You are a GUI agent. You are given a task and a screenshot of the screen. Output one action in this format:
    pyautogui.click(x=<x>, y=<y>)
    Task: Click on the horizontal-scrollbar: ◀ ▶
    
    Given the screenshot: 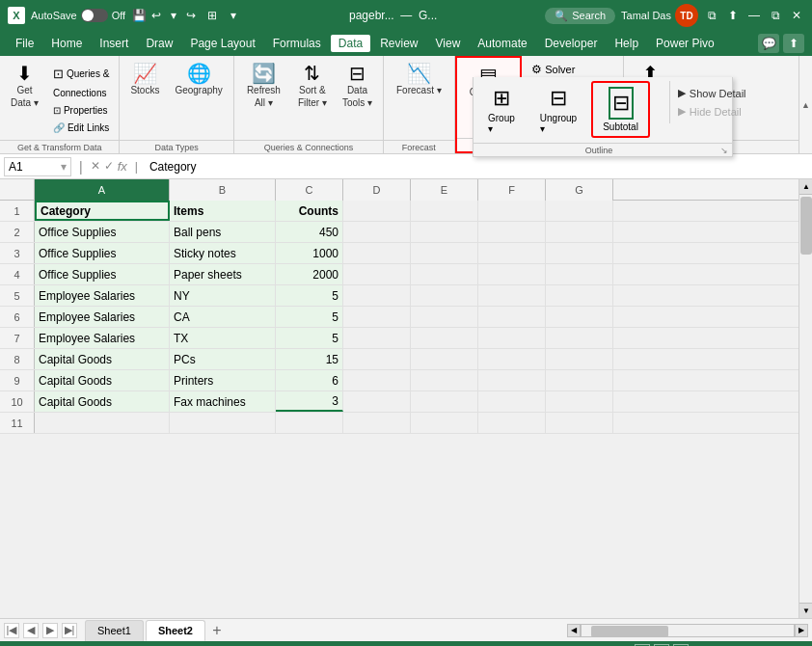 What is the action you would take?
    pyautogui.click(x=688, y=631)
    